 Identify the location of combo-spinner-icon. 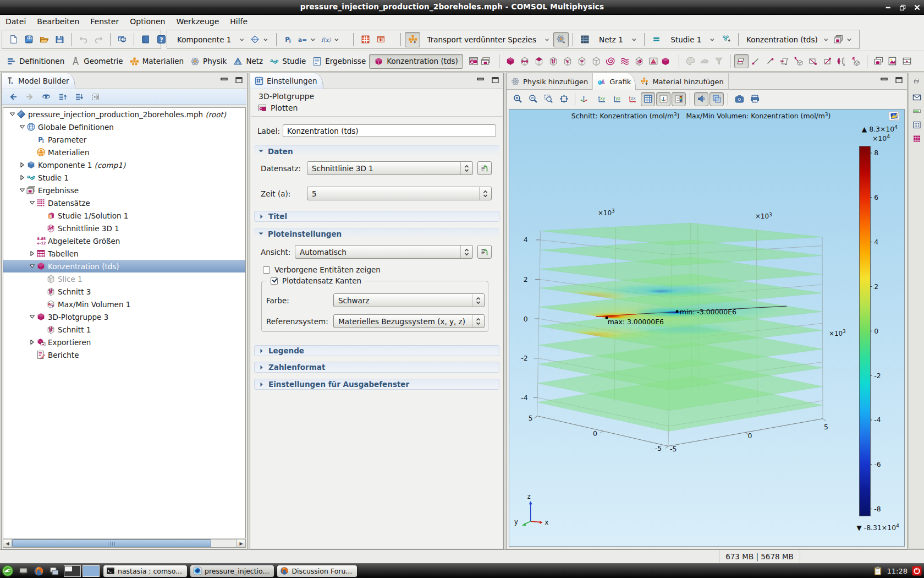
(485, 194).